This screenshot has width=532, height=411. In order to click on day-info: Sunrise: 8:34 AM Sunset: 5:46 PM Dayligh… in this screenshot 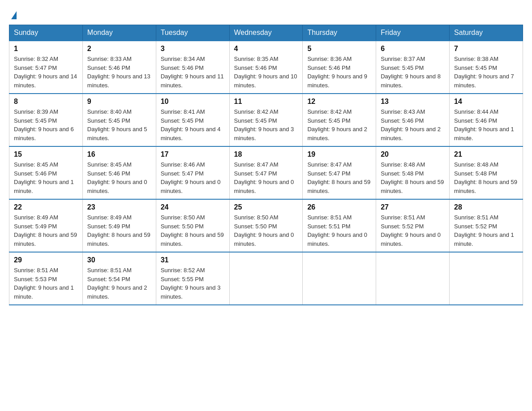, I will do `click(193, 72)`.